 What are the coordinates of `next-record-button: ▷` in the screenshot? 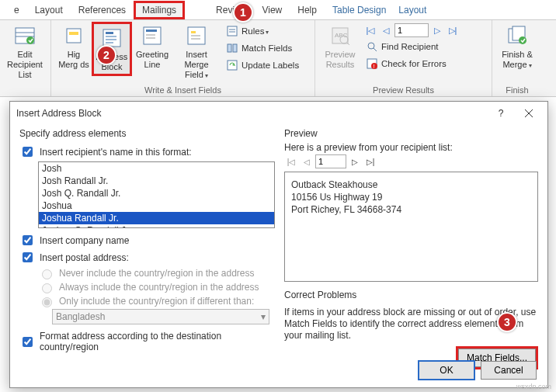 It's located at (437, 30).